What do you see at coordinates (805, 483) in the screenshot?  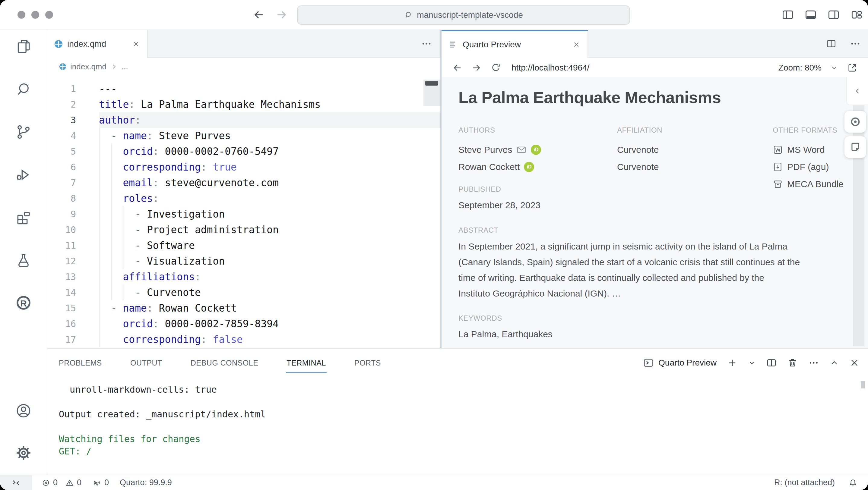 I see `r-status: R: (not attached)` at bounding box center [805, 483].